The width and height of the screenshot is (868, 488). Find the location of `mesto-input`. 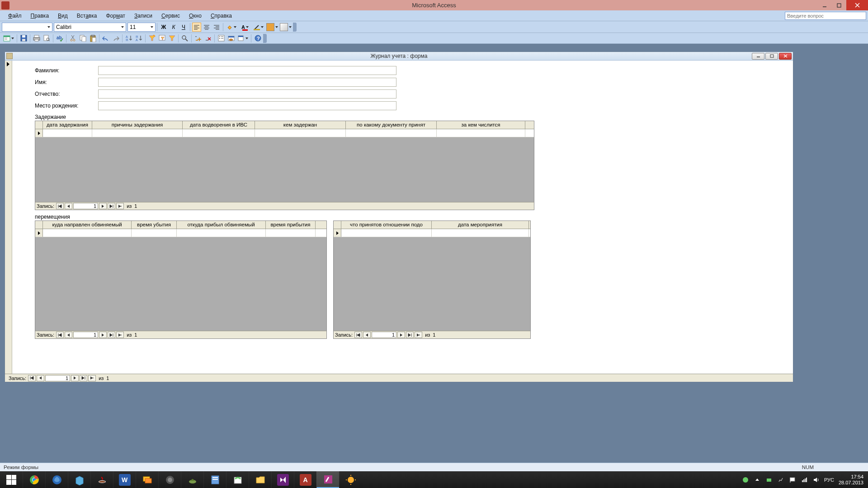

mesto-input is located at coordinates (247, 106).